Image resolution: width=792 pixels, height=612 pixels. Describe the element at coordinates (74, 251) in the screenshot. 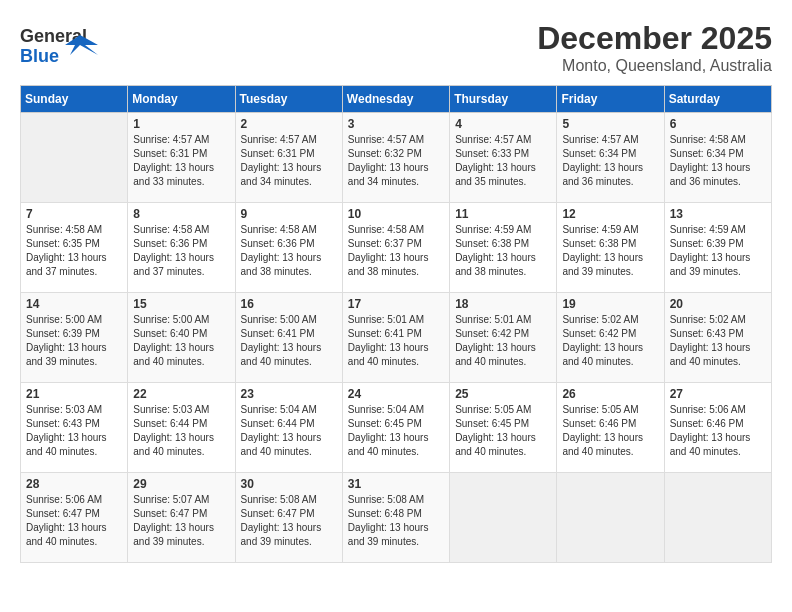

I see `day-info: Sunrise: 4:58 AMSunset: 6:35 PMDaylight:…` at that location.